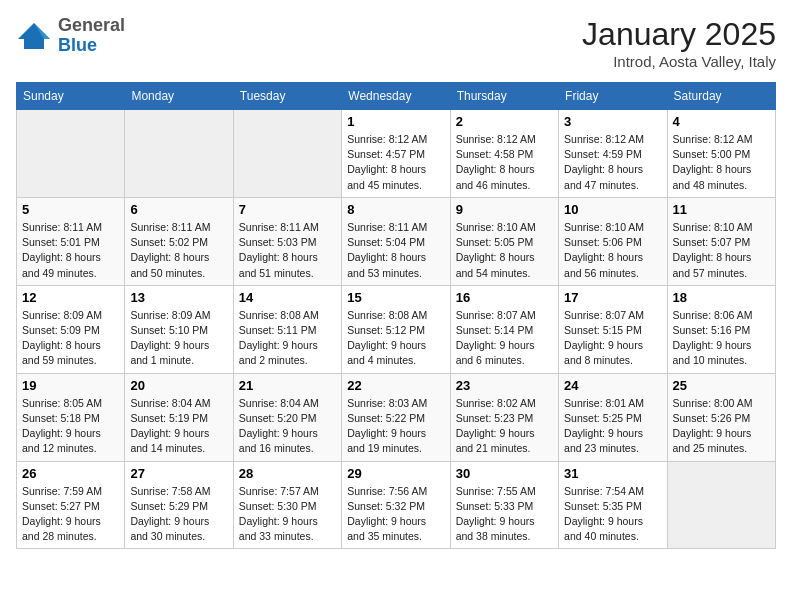 The image size is (792, 612). What do you see at coordinates (396, 505) in the screenshot?
I see `calendar-cell: 29Sunrise: 7:56 AM Sunset: 5:32 PM Dayli…` at bounding box center [396, 505].